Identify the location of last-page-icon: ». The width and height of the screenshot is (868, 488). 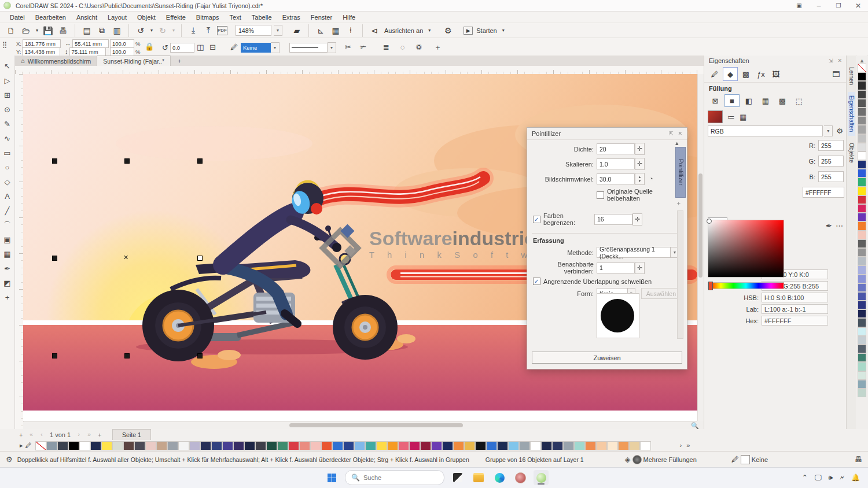
(89, 435).